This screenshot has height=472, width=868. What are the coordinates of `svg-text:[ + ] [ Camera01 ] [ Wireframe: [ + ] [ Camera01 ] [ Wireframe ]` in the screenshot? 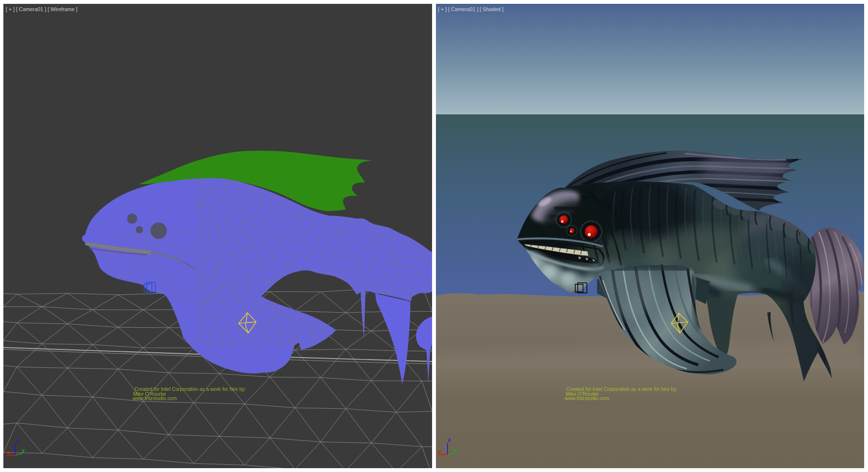 It's located at (41, 9).